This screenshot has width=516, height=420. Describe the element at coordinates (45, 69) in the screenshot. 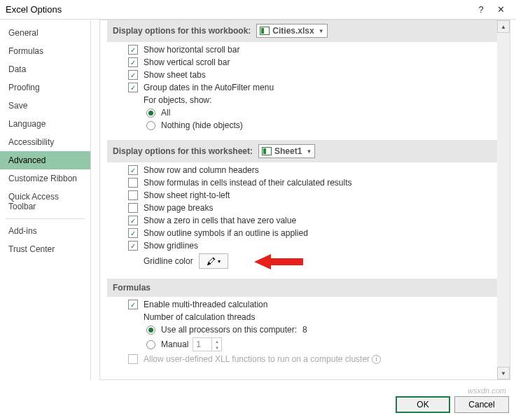

I see `sidebar-item-data: Data` at that location.